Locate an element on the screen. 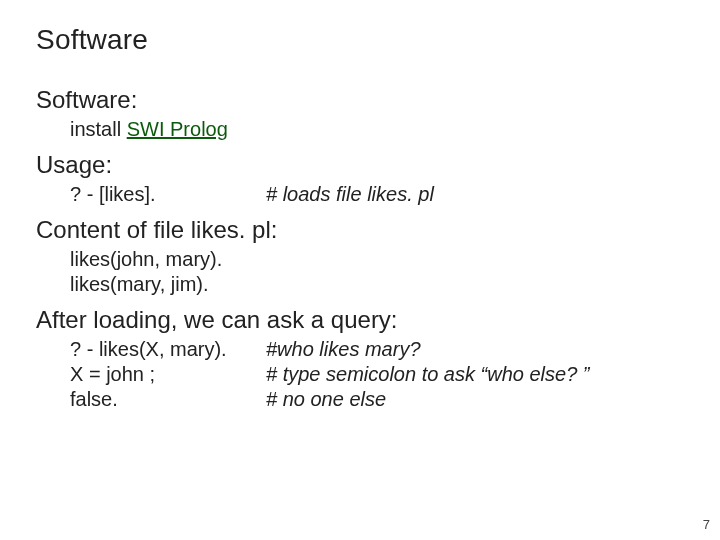  section-content-heading: Content of file likes. pl: is located at coordinates (360, 230).